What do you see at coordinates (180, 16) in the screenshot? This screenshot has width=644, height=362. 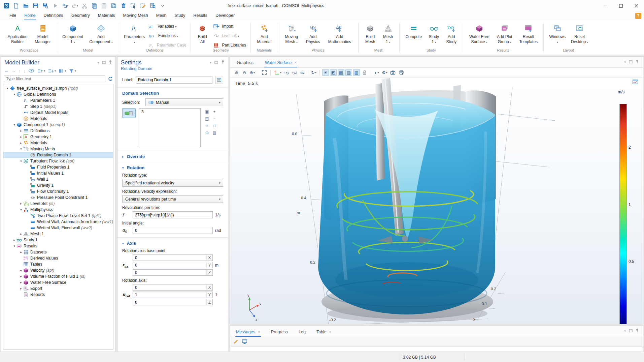 I see `ribbon-tab-study: Study` at bounding box center [180, 16].